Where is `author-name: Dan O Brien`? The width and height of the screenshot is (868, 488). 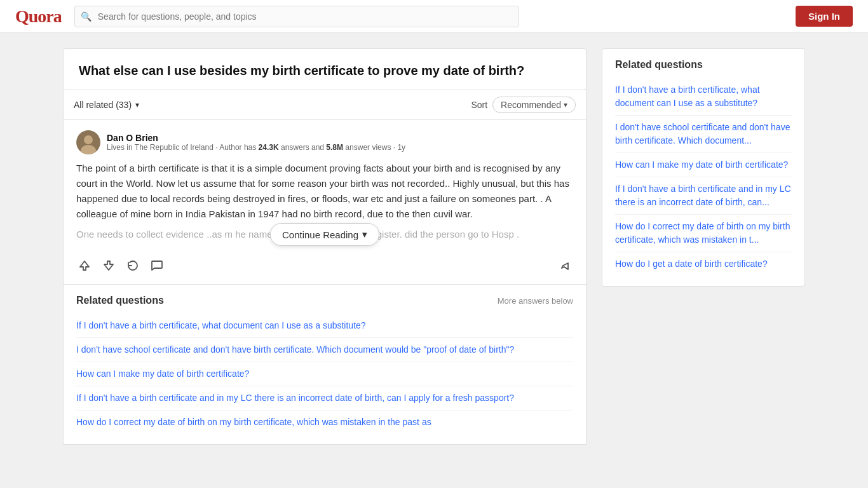
author-name: Dan O Brien is located at coordinates (256, 138).